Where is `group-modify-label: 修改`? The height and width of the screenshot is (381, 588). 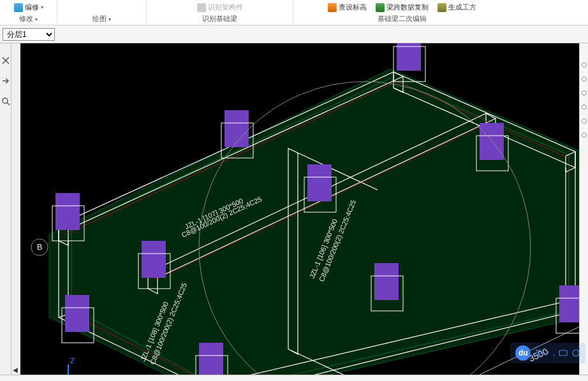 group-modify-label: 修改 is located at coordinates (26, 18).